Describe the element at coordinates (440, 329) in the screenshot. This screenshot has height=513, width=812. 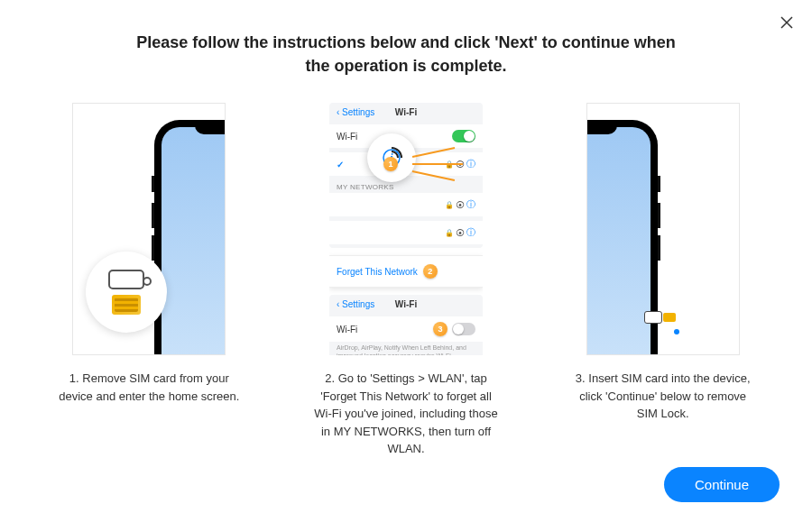
I see `step-badge-3: 3` at that location.